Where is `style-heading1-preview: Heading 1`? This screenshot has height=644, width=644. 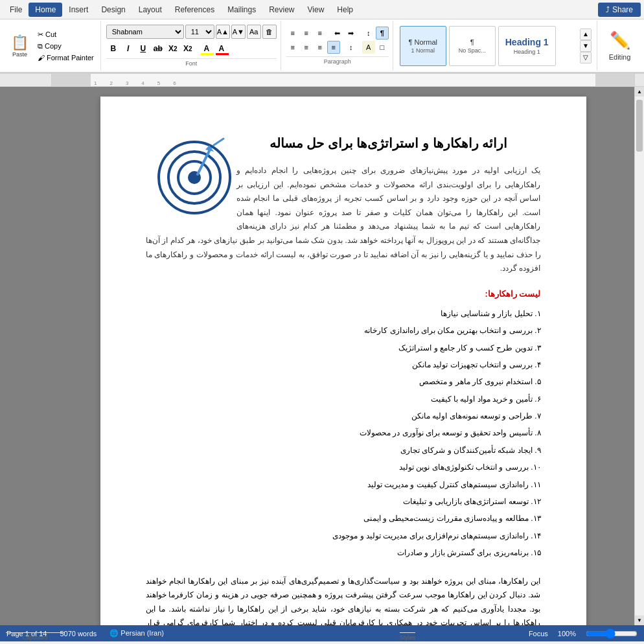
style-heading1-preview: Heading 1 is located at coordinates (527, 42).